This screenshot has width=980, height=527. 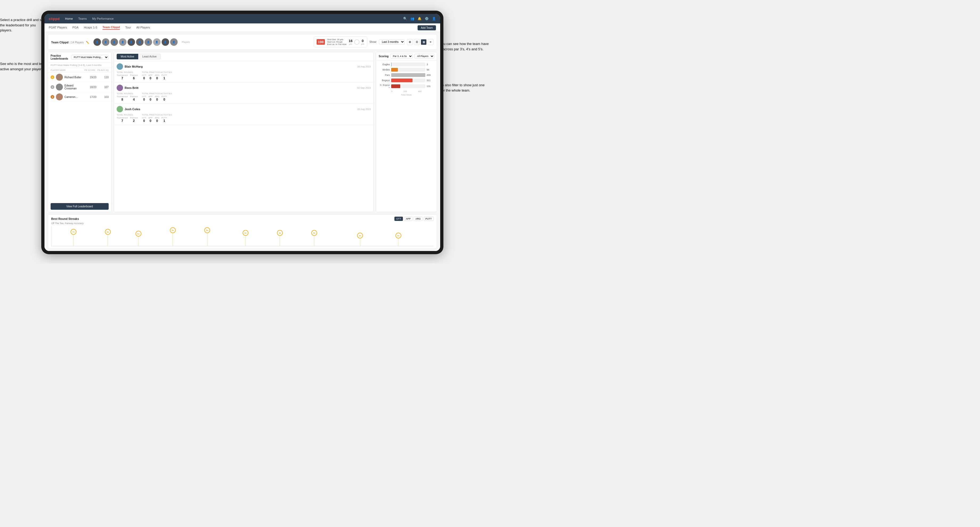 I want to click on view-grid-btn: ⊞, so click(x=410, y=42).